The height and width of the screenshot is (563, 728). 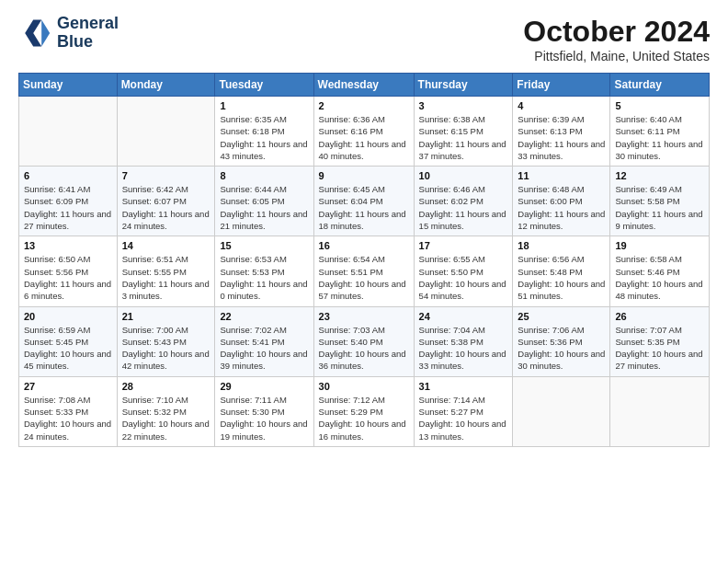 I want to click on calendar-week-row: 1Sunrise: 6:35 AMSunset: 6:18 PMDaylight…, so click(x=364, y=132).